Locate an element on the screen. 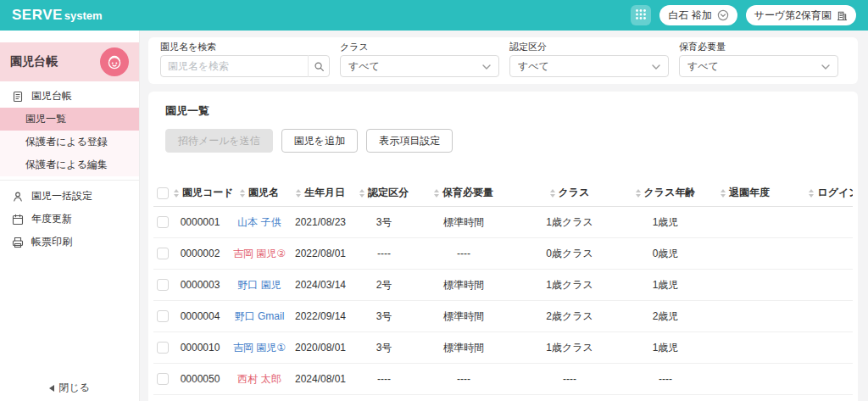  child-name-link: 野口 園児 is located at coordinates (259, 285).